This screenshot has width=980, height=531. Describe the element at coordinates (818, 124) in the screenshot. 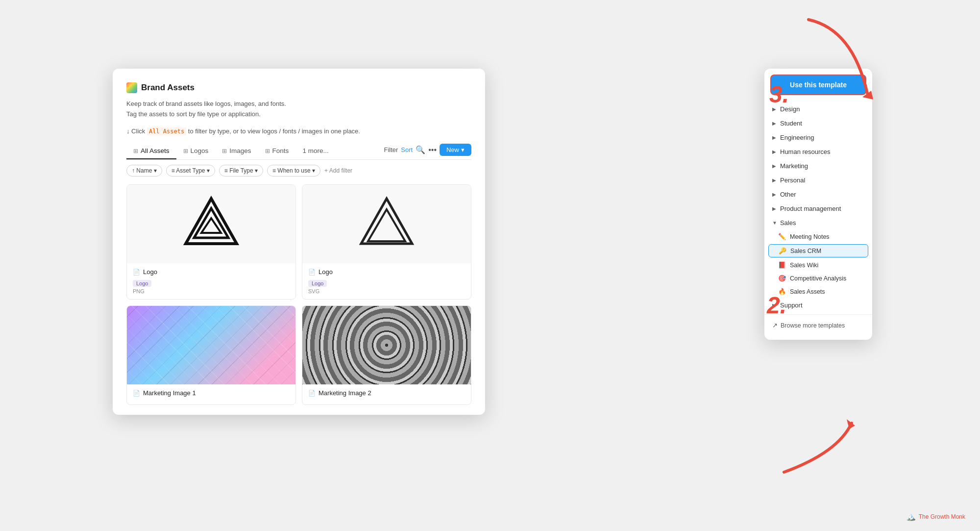

I see `sidebar-item-student: ▶ Student` at that location.